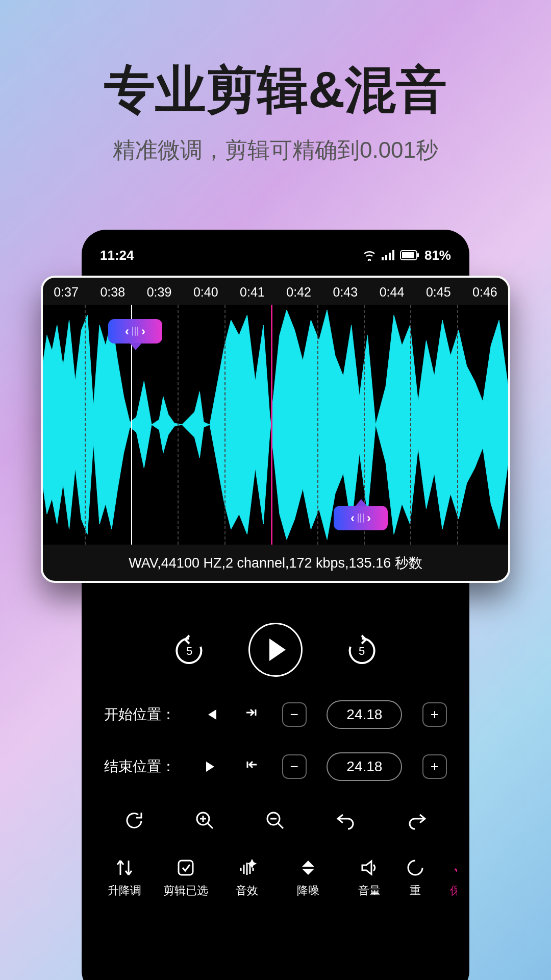  Describe the element at coordinates (211, 715) in the screenshot. I see `seek-start-button` at that location.